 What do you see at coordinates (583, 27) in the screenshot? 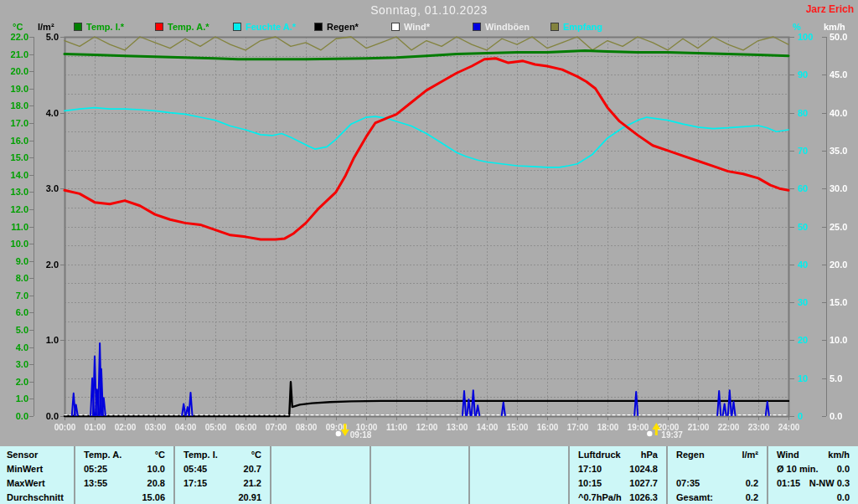
I see `legend-label: Empfang` at bounding box center [583, 27].